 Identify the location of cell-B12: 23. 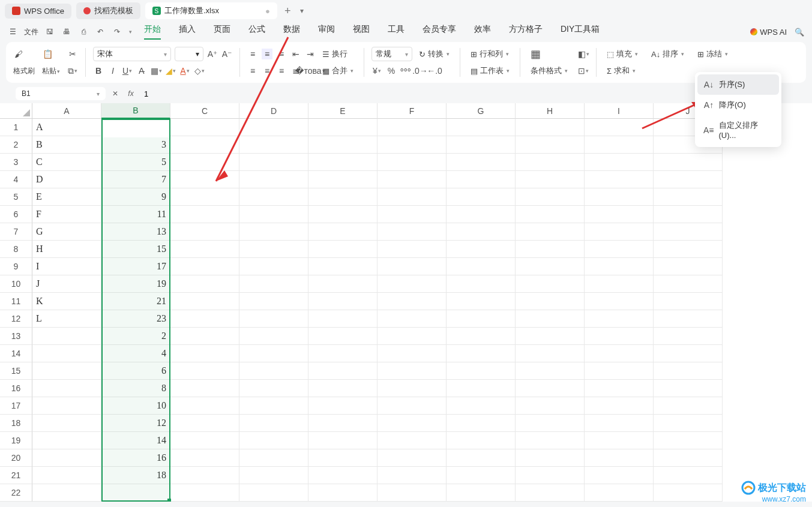
(136, 319).